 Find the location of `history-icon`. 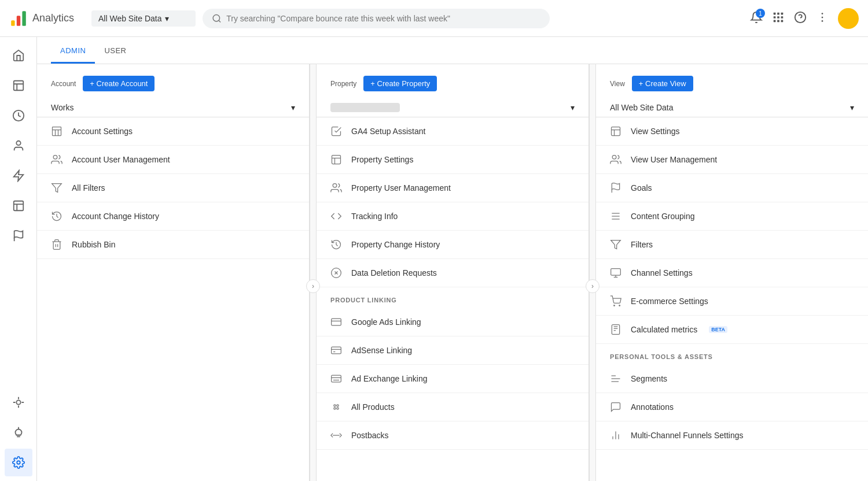

history-icon is located at coordinates (57, 216).